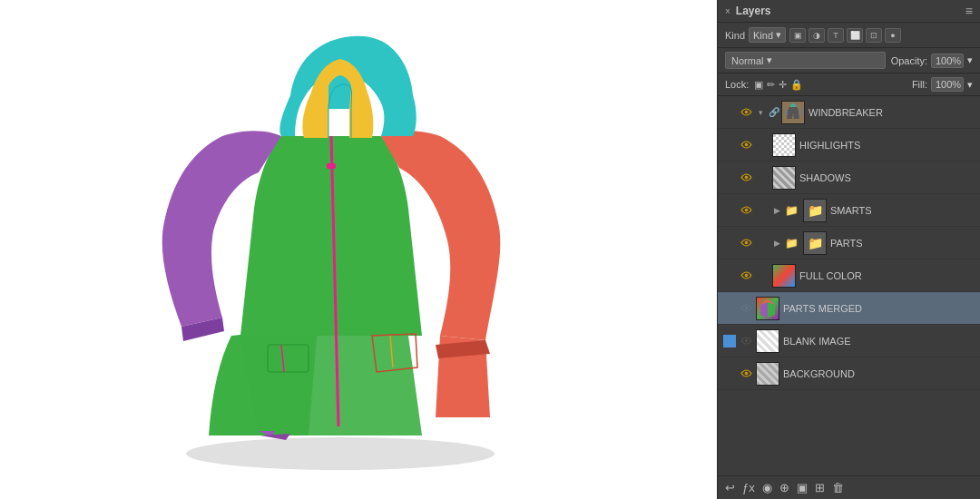  What do you see at coordinates (746, 341) in the screenshot?
I see `layer-eye-blankimage` at bounding box center [746, 341].